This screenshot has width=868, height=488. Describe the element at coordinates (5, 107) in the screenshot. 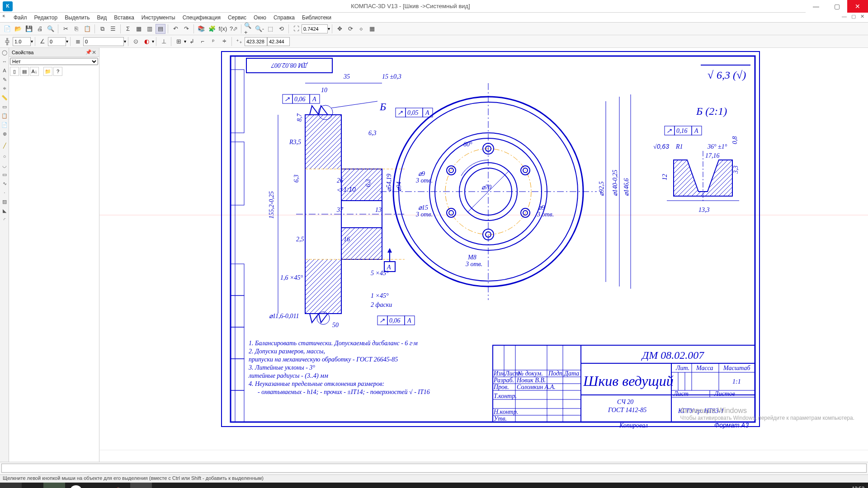

I see `tool-select: ▭` at that location.